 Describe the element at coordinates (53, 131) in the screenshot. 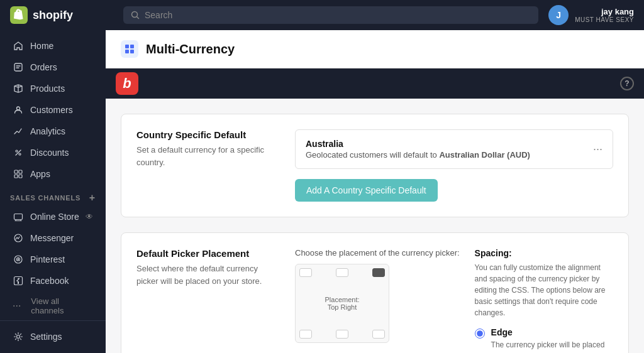

I see `sidebar-item-analytics: Analytics` at that location.